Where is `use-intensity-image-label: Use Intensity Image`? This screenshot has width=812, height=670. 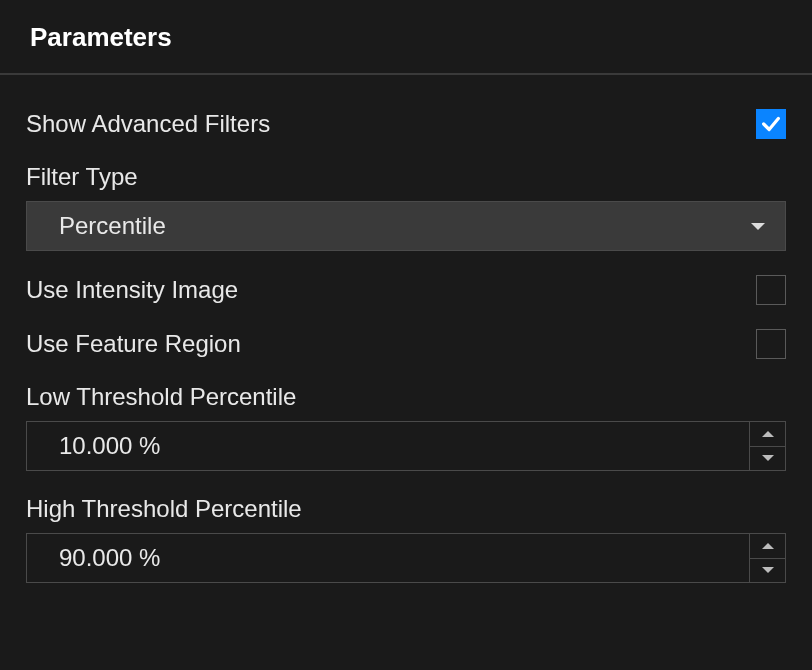 use-intensity-image-label: Use Intensity Image is located at coordinates (132, 290).